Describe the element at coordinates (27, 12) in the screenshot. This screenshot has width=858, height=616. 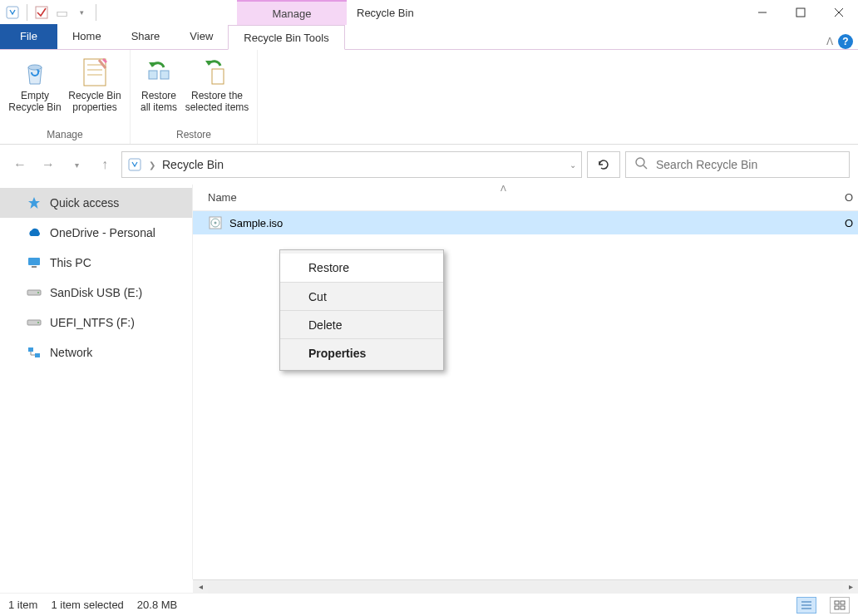
I see `separator` at that location.